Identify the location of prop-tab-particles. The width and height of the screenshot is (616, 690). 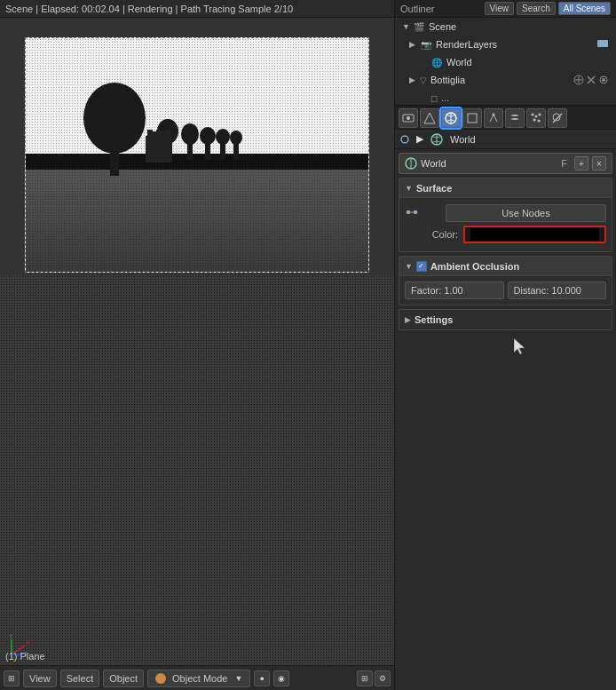
(536, 118).